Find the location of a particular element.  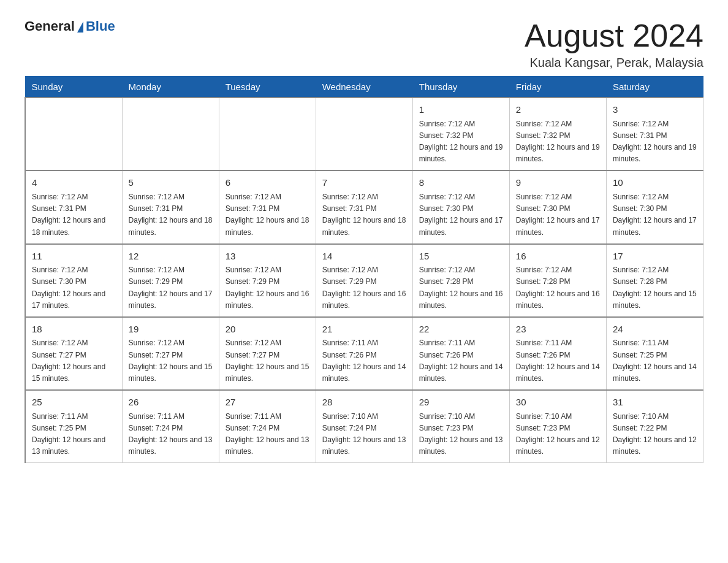

calendar-cell: 27Sunrise: 7:11 AMSunset: 7:24 PMDayligh… is located at coordinates (267, 427).